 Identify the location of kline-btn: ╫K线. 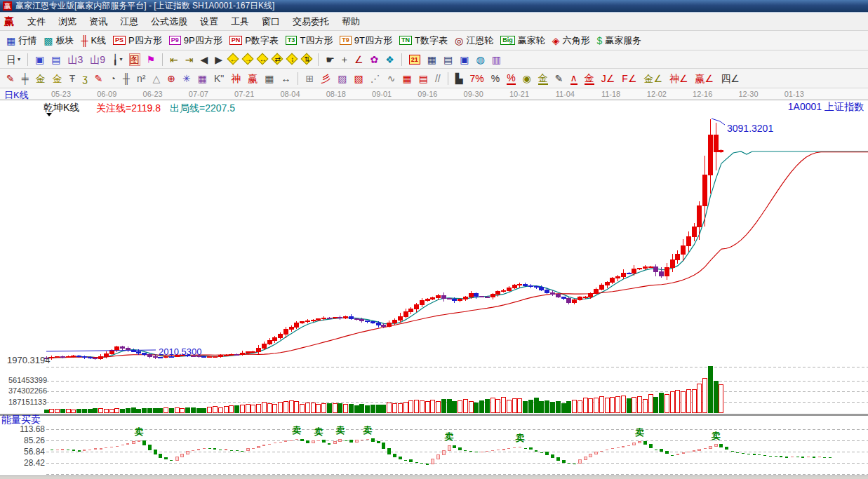
(93, 41).